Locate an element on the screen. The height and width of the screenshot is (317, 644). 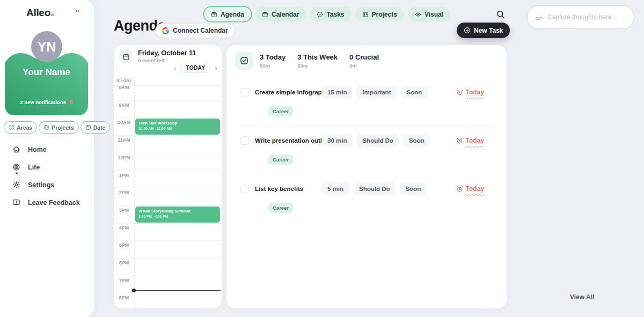
sidebar-item-life: Life is located at coordinates (47, 167).